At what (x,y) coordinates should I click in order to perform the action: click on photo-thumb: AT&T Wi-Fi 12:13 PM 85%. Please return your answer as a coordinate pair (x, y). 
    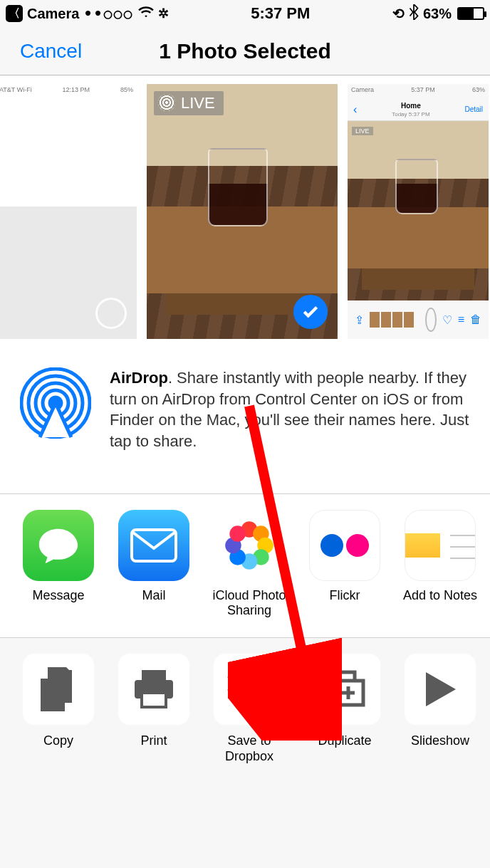
    Looking at the image, I should click on (68, 211).